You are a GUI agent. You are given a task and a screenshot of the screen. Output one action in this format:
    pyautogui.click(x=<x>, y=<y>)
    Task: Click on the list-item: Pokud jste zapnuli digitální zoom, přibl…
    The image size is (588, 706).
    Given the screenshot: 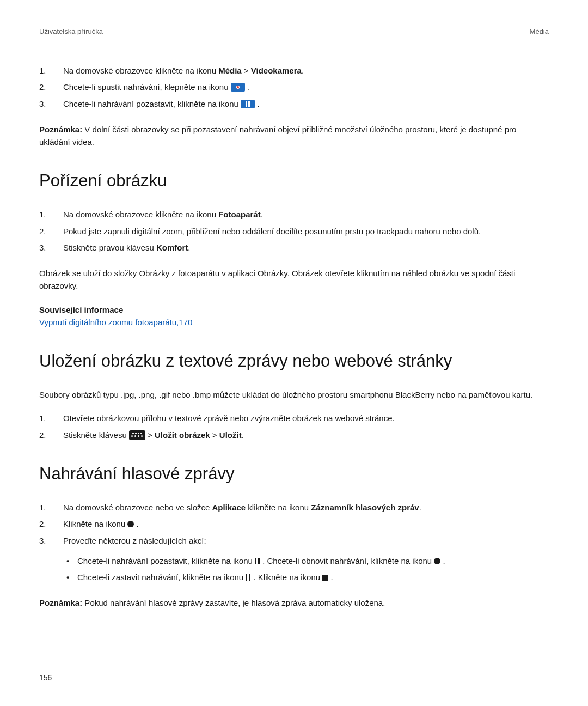 What is the action you would take?
    pyautogui.click(x=294, y=231)
    